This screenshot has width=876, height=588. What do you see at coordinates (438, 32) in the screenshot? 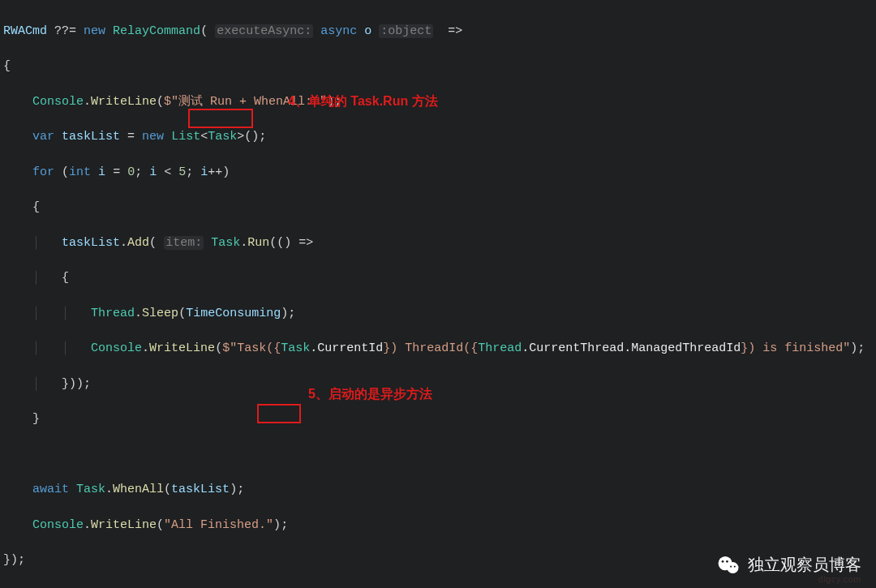
I see `code-line: RWACmd ??= new RelayCommand( executeAsyn…` at bounding box center [438, 32].